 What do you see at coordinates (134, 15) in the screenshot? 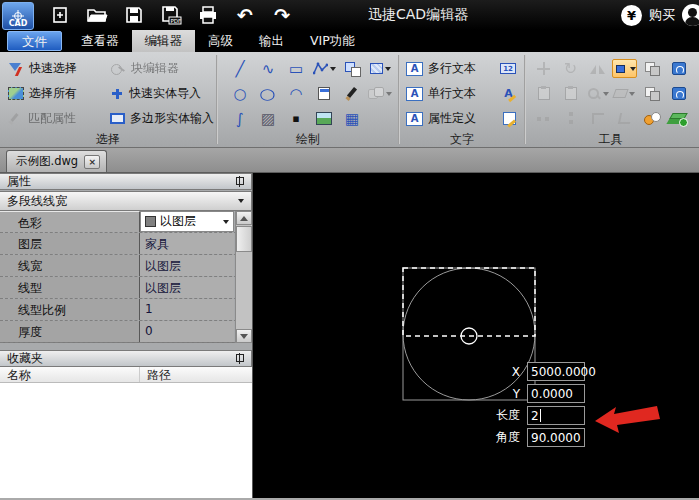
I see `save-button` at bounding box center [134, 15].